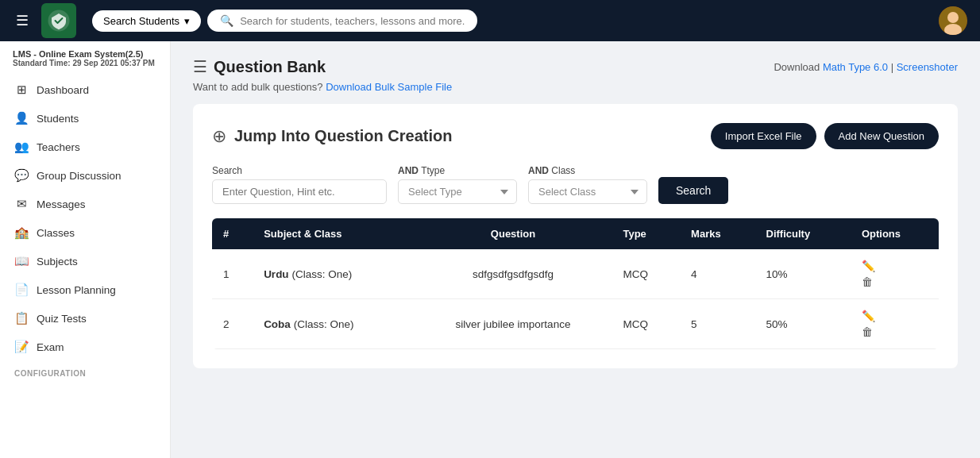 Image resolution: width=980 pixels, height=458 pixels. Describe the element at coordinates (882, 137) in the screenshot. I see `add-new-question-button: Add New Question` at that location.